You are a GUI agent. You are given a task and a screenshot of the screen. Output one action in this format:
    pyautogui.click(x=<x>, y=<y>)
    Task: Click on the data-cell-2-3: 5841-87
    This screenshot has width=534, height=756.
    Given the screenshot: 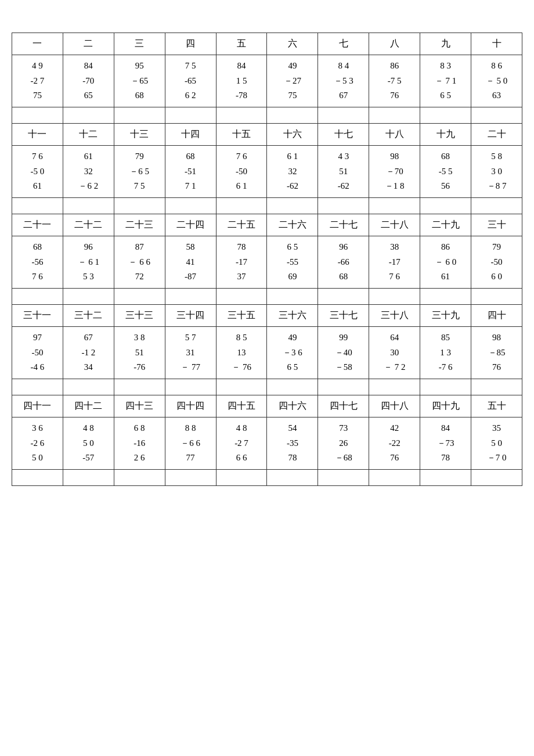 What is the action you would take?
    pyautogui.click(x=190, y=262)
    